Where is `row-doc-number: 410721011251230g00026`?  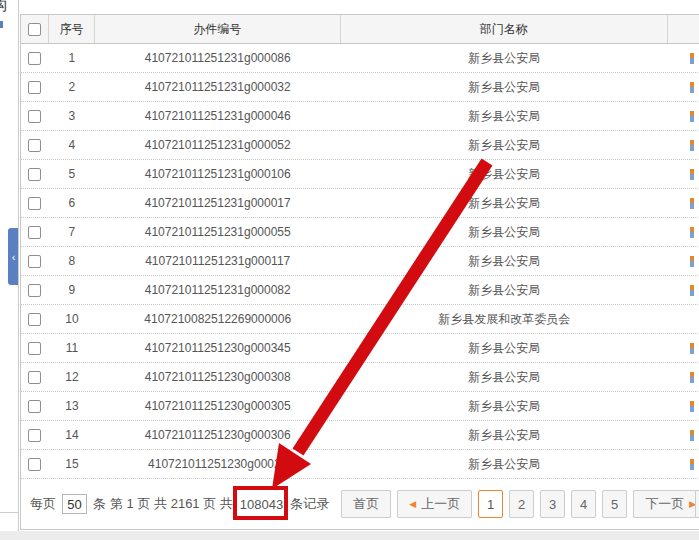 row-doc-number: 410721011251230g00026 is located at coordinates (218, 464).